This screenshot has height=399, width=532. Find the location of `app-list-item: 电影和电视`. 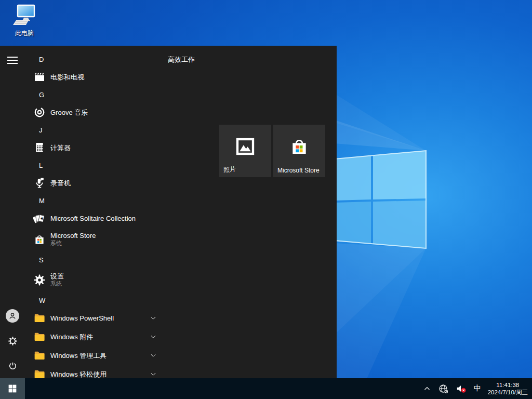

app-list-item: 电影和电视 is located at coordinates (95, 77).